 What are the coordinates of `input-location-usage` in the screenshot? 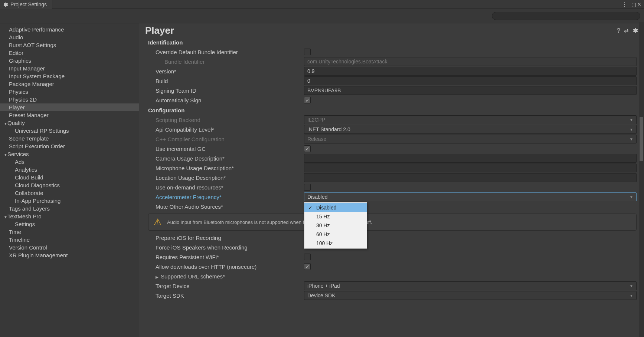 It's located at (470, 178).